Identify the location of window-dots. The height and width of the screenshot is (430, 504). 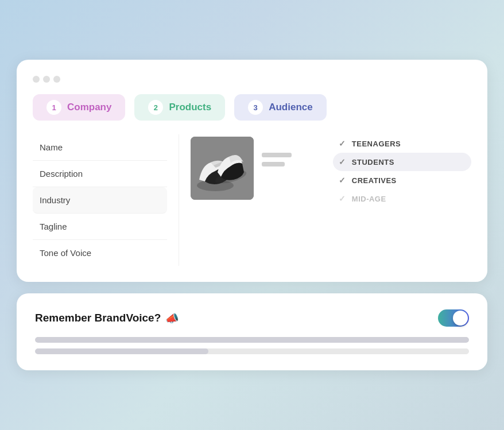
(252, 79).